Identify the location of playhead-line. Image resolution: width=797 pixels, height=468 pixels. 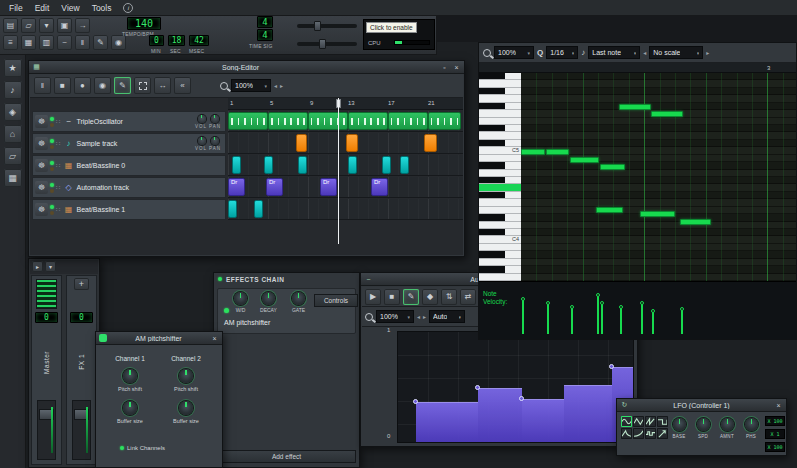
(338, 171).